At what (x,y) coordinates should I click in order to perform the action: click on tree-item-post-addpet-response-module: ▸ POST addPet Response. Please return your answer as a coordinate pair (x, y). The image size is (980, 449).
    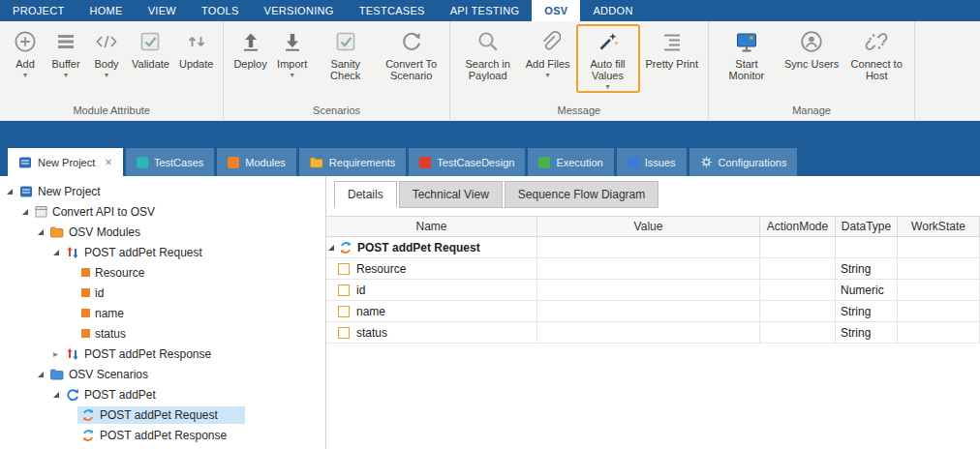
    Looking at the image, I should click on (163, 354).